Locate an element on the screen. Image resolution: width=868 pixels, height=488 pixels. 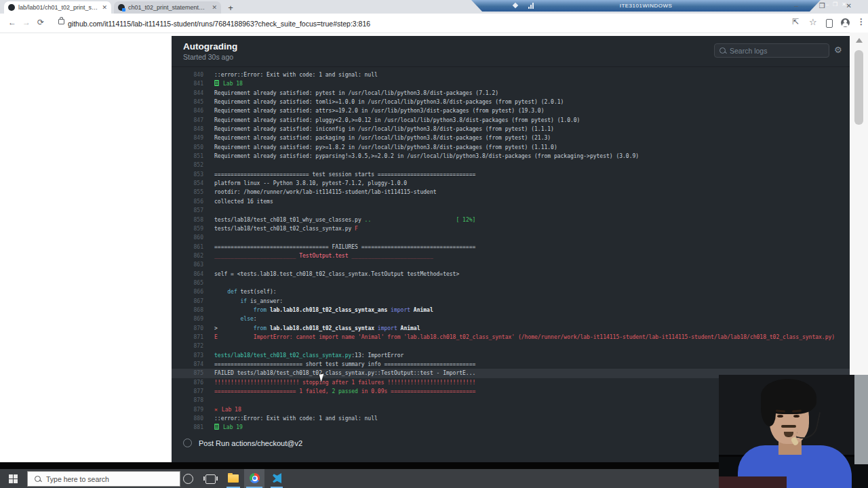
line-number: 877 is located at coordinates (187, 392).